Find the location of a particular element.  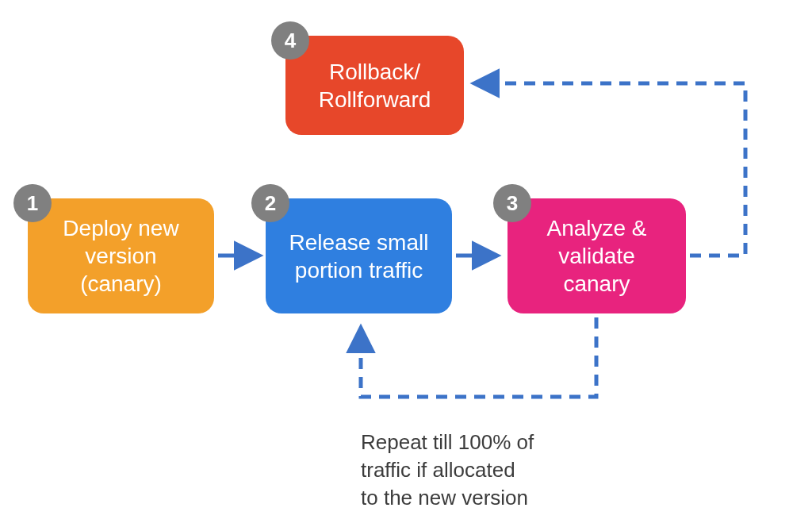

step-number: 4 is located at coordinates (290, 41).